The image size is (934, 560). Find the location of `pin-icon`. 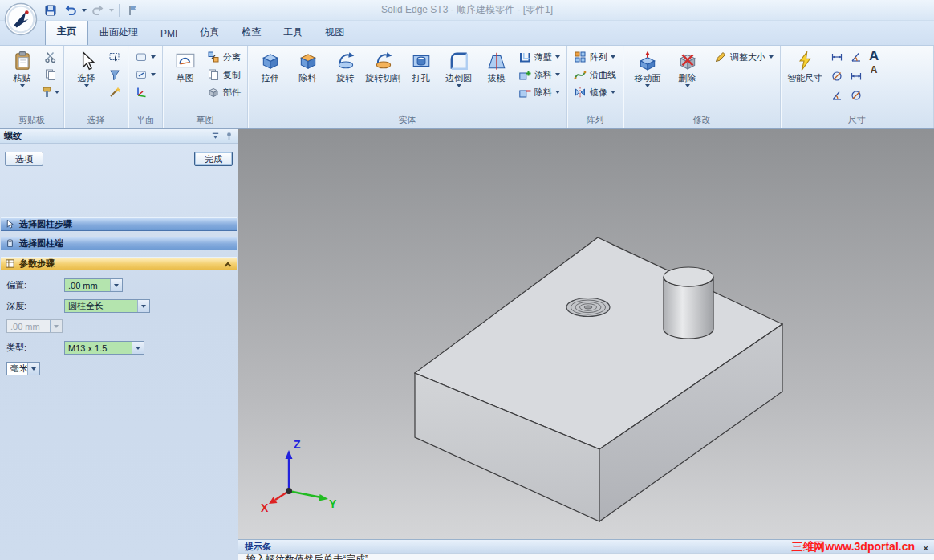

pin-icon is located at coordinates (229, 136).